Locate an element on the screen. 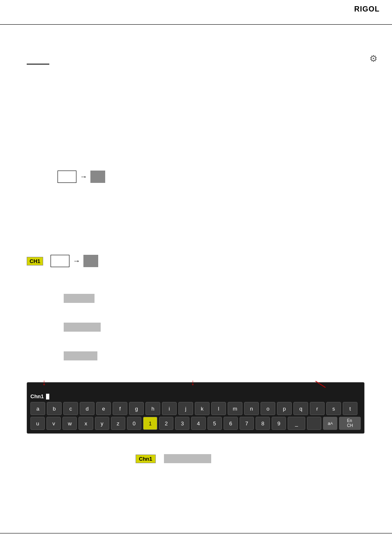 The width and height of the screenshot is (392, 554). key-empty is located at coordinates (314, 423).